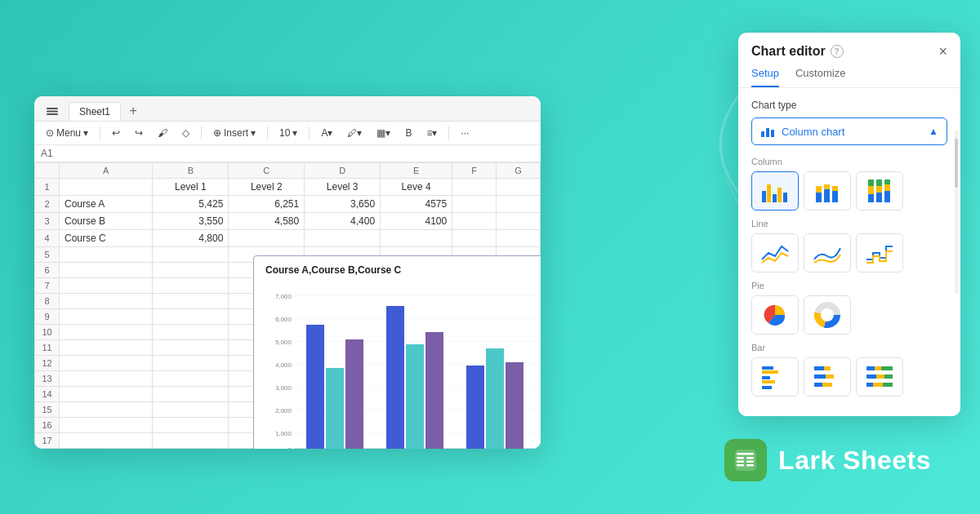 The image size is (980, 514). Describe the element at coordinates (956, 163) in the screenshot. I see `panel-scrollbar-thumb` at that location.